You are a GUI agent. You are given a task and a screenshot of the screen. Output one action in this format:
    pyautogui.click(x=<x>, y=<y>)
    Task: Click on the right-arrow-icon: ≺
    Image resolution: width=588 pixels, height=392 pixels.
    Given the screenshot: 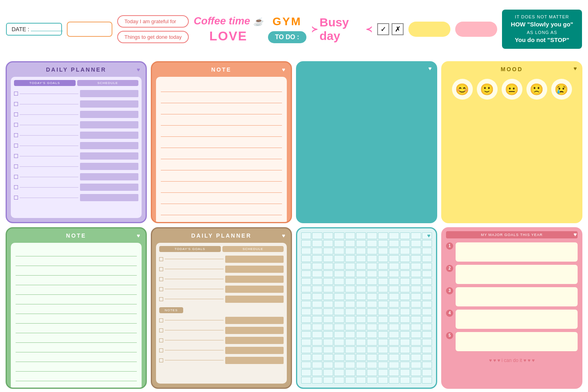 What is the action you would take?
    pyautogui.click(x=369, y=29)
    